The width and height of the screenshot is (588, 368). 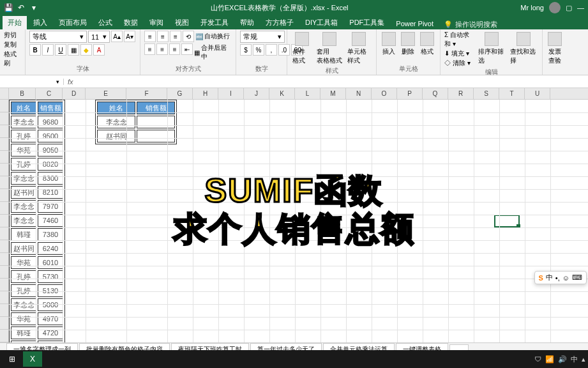 What do you see at coordinates (105, 23) in the screenshot?
I see `ribbon-tab-3: 公式` at bounding box center [105, 23].